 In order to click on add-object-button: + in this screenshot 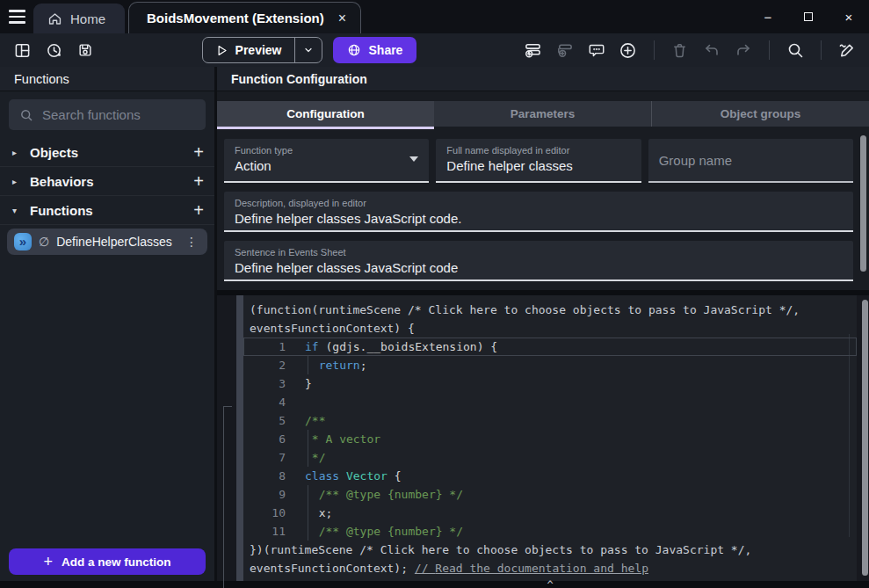, I will do `click(199, 152)`.